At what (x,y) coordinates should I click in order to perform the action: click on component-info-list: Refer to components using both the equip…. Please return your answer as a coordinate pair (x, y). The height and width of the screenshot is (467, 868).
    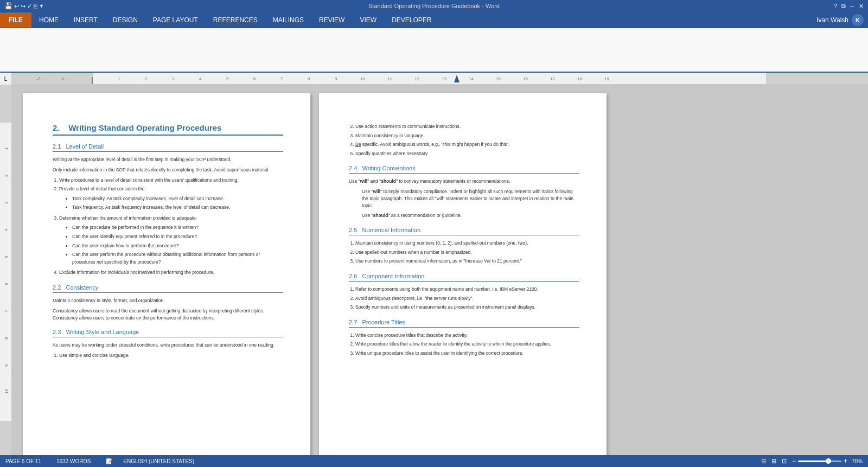
    Looking at the image, I should click on (464, 298).